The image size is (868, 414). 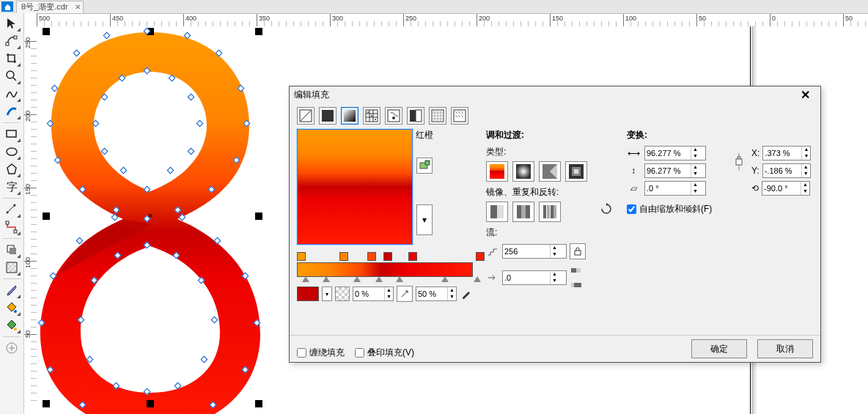 What do you see at coordinates (12, 134) in the screenshot?
I see `rectangle-tool` at bounding box center [12, 134].